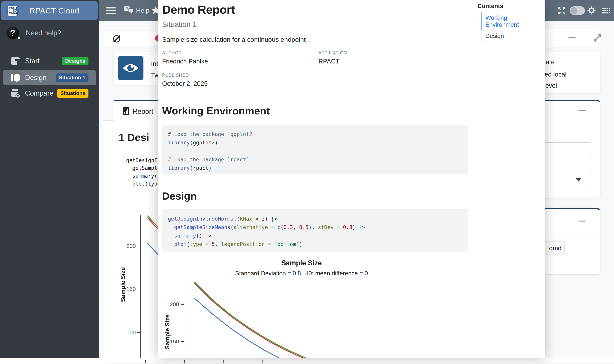  I want to click on toc-heading: Contents, so click(509, 6).